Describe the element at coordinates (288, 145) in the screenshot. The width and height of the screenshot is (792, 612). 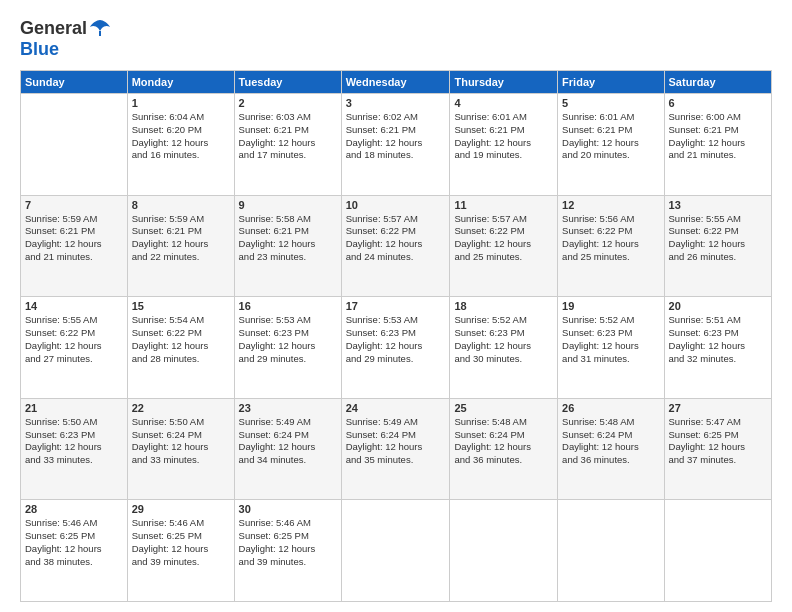
I see `calendar-cell: 2Sunrise: 6:03 AMSunset: 6:21 PMDaylight…` at that location.